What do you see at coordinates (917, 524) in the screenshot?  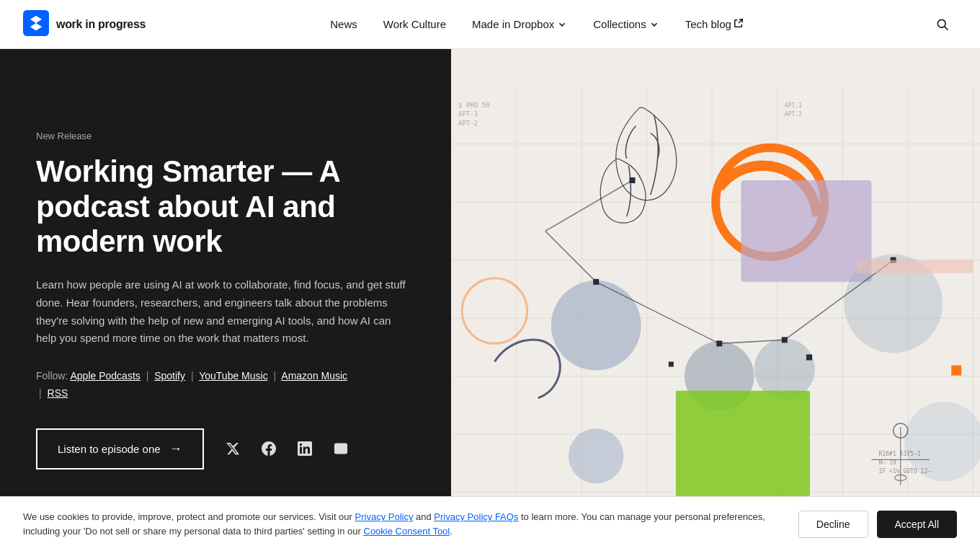 I see `accept-all-button: Accept All` at bounding box center [917, 524].